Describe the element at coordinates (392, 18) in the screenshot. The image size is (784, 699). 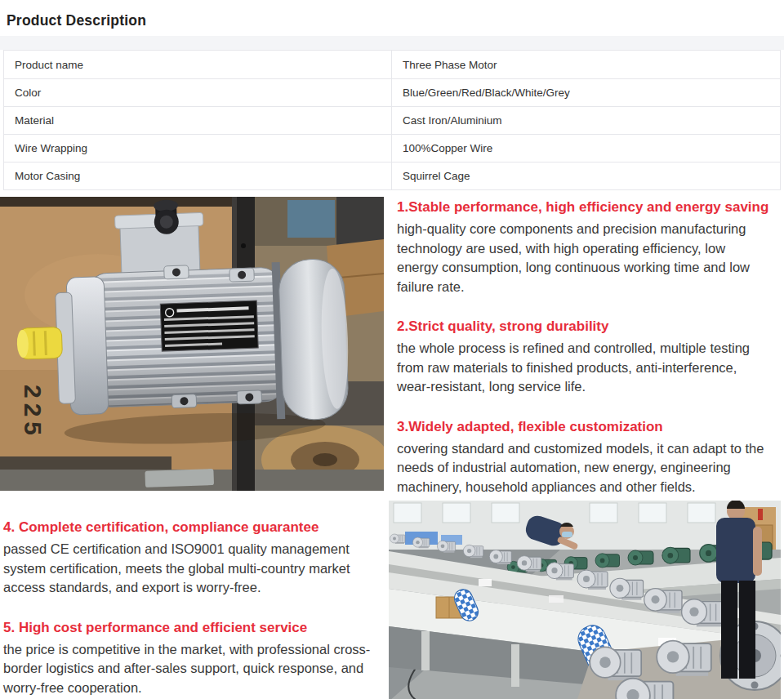
I see `section-header: Product Description` at that location.